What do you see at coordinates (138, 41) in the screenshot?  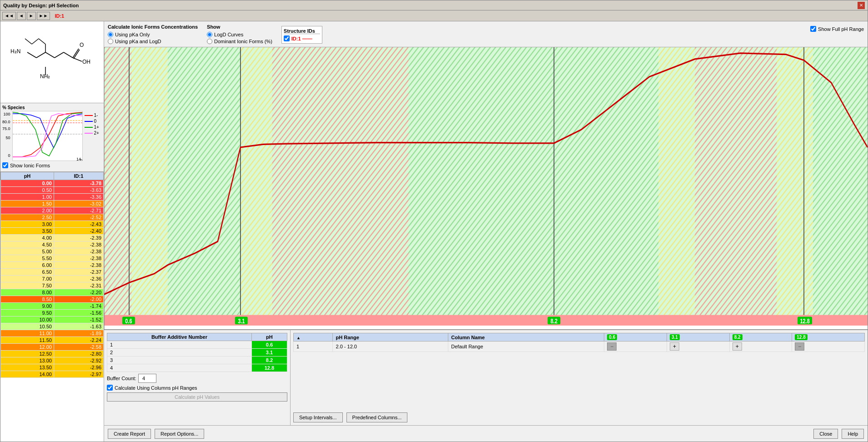 I see `radio-pka-logd-label: Using pKa and LogD` at bounding box center [138, 41].